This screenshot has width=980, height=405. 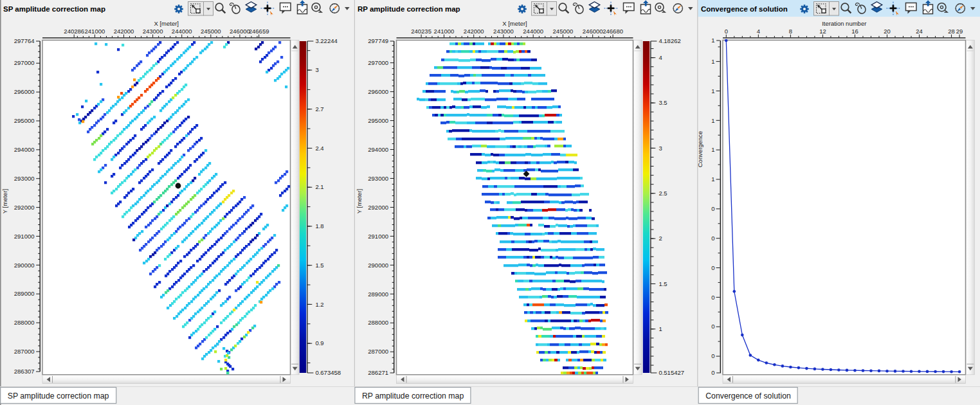 What do you see at coordinates (421, 31) in the screenshot?
I see `svg-text: 240235` at bounding box center [421, 31].